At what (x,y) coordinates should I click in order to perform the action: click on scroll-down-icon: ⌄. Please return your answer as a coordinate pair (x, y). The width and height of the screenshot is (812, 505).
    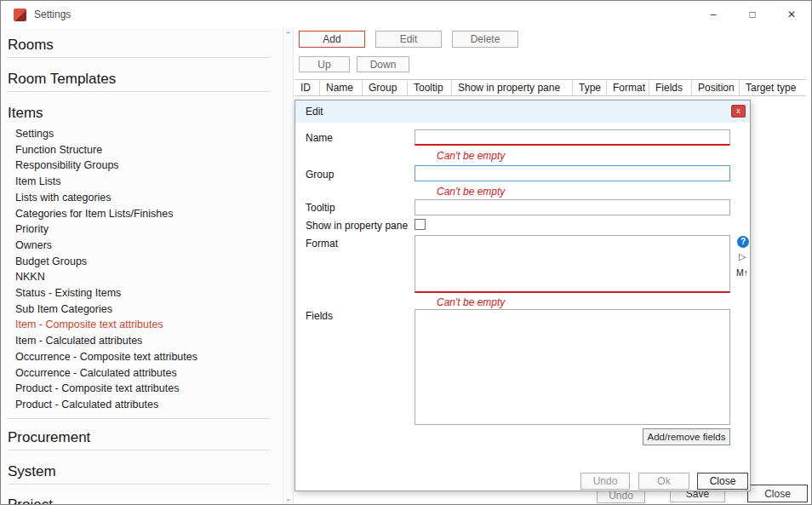
    Looking at the image, I should click on (288, 498).